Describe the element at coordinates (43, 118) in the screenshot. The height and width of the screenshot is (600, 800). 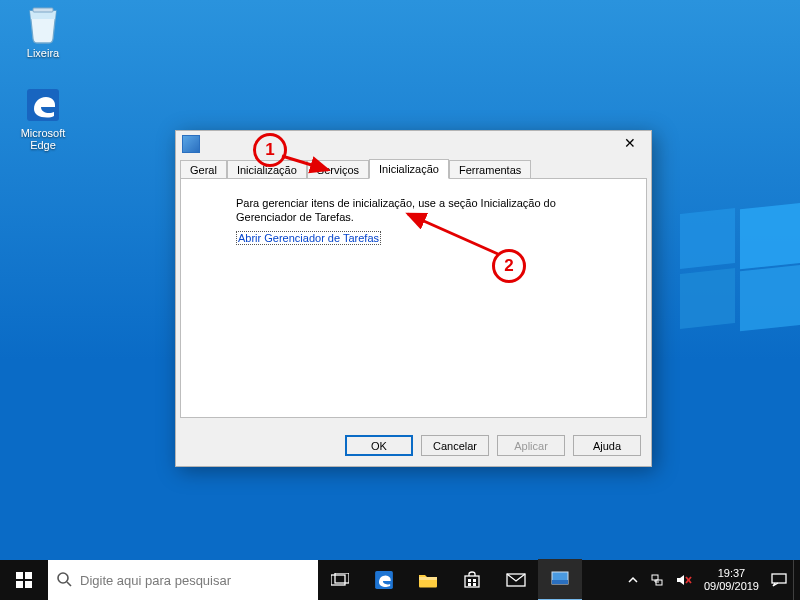
I see `desktop-icon-edge: Microsoft Edge` at that location.